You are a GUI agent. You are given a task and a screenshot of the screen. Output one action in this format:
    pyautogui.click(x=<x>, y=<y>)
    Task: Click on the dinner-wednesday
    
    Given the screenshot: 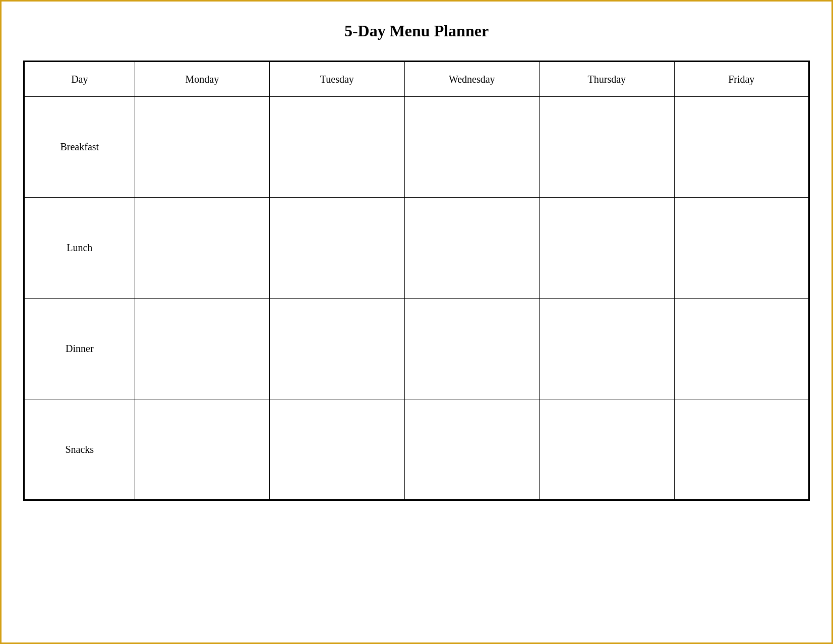 What is the action you would take?
    pyautogui.click(x=472, y=349)
    